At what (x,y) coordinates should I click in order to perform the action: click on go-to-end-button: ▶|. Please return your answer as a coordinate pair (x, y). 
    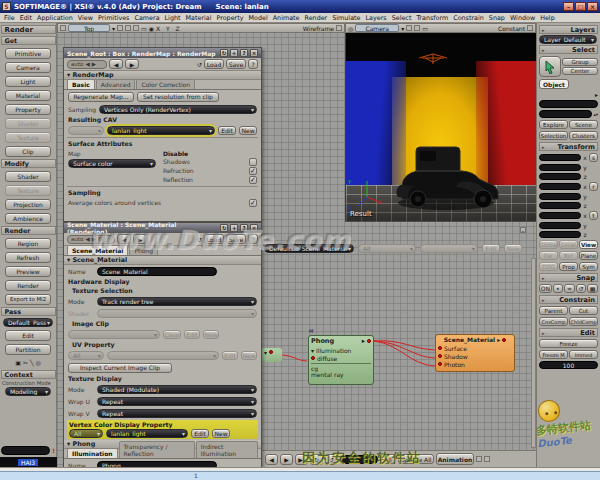
    Looking at the image, I should click on (302, 460).